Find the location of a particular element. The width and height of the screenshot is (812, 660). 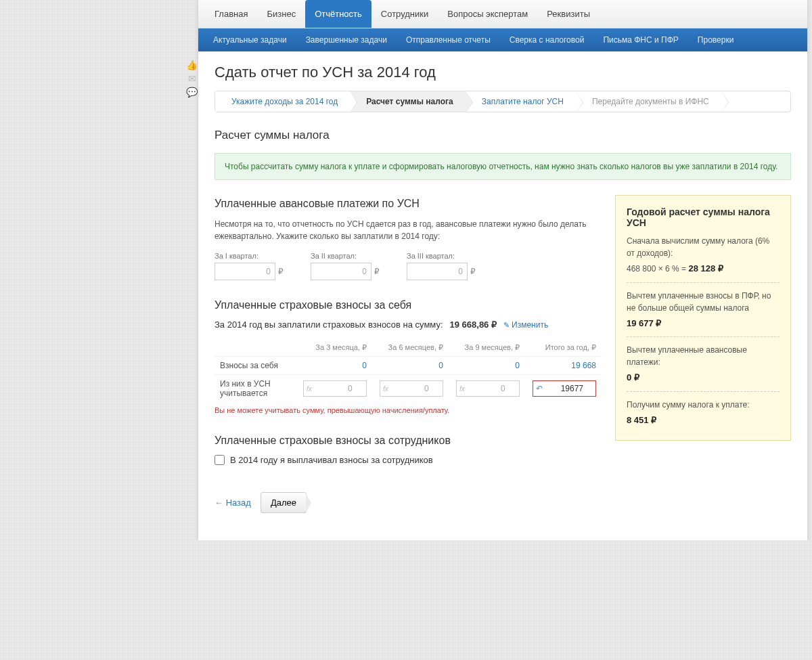

row1-v2: 0 is located at coordinates (410, 366).